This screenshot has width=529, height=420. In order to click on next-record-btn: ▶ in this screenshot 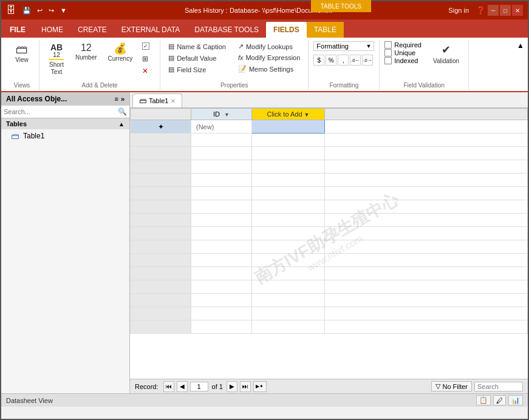, I will do `click(232, 387)`.